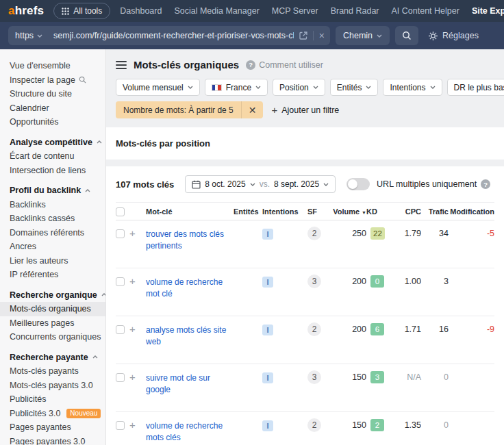 The width and height of the screenshot is (504, 445). What do you see at coordinates (26, 11) in the screenshot?
I see `ahrefs-logo: ahrefs` at bounding box center [26, 11].